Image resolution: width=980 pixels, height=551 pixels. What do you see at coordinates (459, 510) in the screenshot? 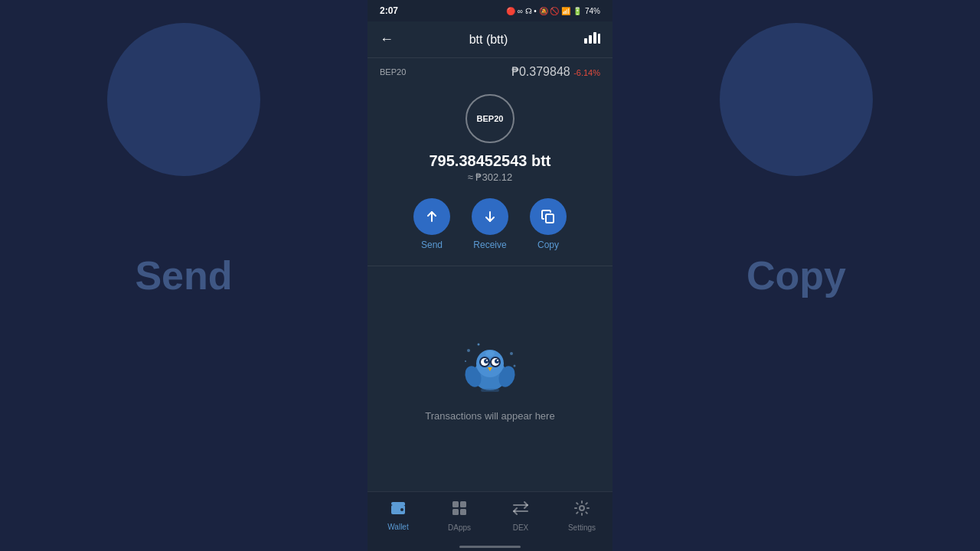
I see `dapps-icon` at bounding box center [459, 510].